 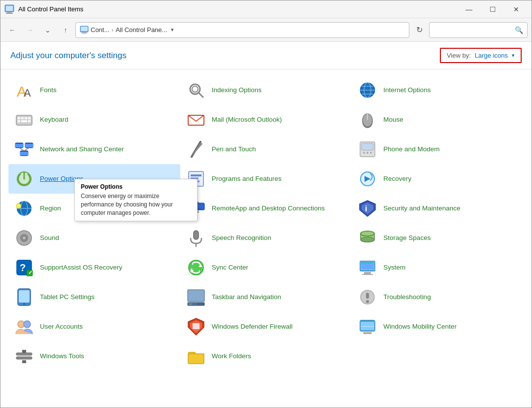 What do you see at coordinates (437, 120) in the screenshot?
I see `grid-item-mouse: Mouse` at bounding box center [437, 120].